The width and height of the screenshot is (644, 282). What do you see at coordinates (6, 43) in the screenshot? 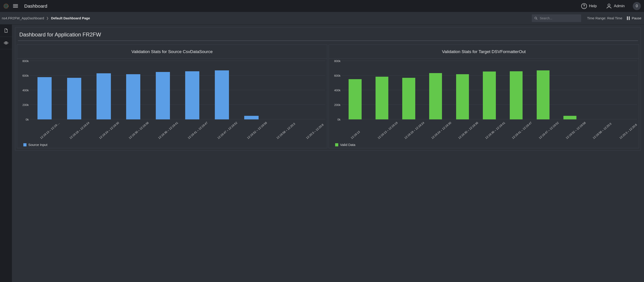
I see `eye-icon` at bounding box center [6, 43].